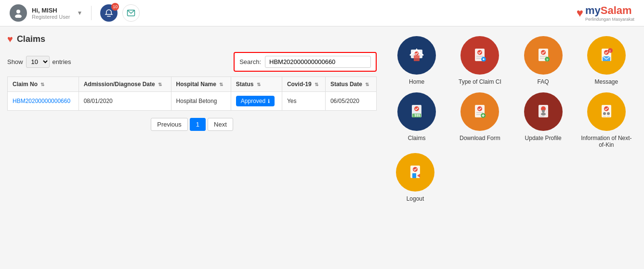 The height and width of the screenshot is (269, 644). What do you see at coordinates (192, 93) in the screenshot?
I see `claims-table: Claim No ⇅ Admission/Diagnose Date ⇅ Hos…` at bounding box center [192, 93].